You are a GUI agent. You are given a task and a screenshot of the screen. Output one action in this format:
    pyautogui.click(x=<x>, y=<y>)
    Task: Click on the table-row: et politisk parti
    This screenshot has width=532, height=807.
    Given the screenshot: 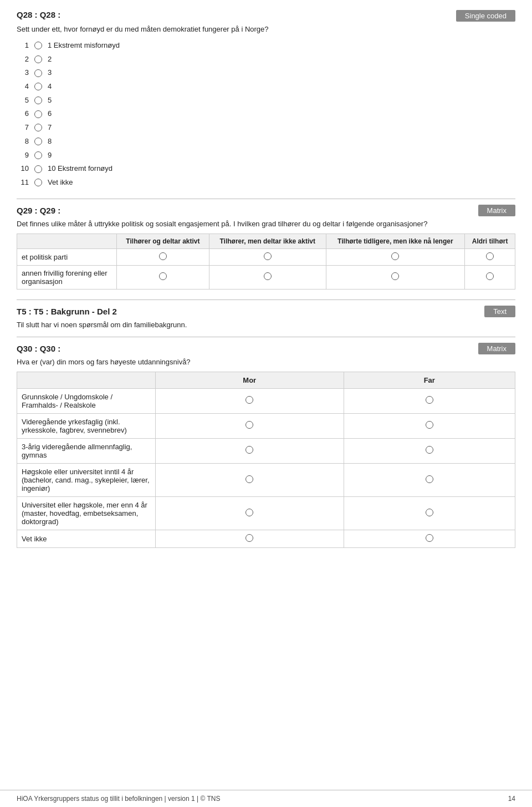 What is the action you would take?
    pyautogui.click(x=266, y=257)
    